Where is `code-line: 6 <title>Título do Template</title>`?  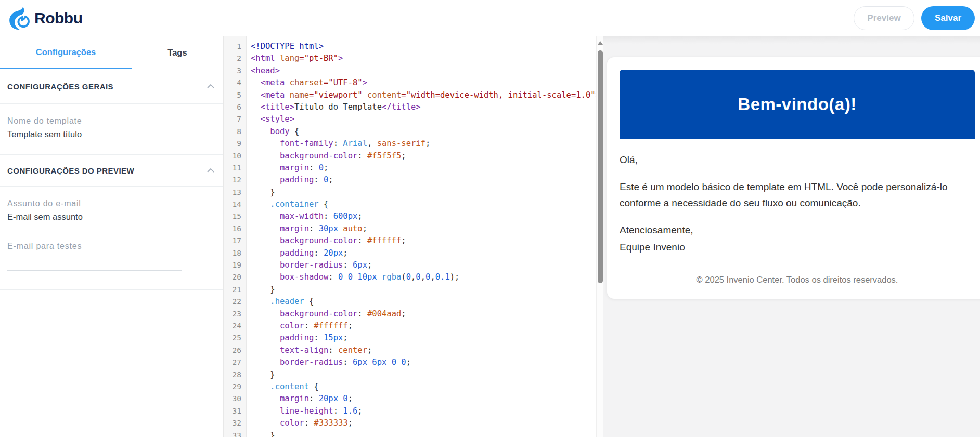 code-line: 6 <title>Título do Template</title> is located at coordinates (410, 107).